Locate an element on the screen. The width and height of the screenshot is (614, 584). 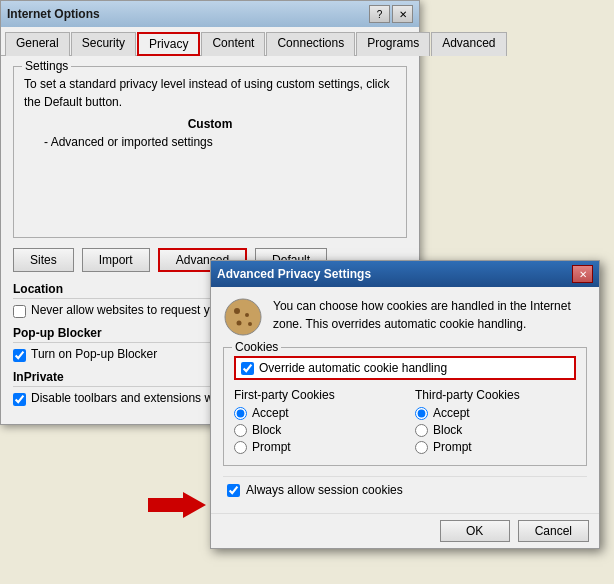
first-party-block-radio is located at coordinates (240, 430).